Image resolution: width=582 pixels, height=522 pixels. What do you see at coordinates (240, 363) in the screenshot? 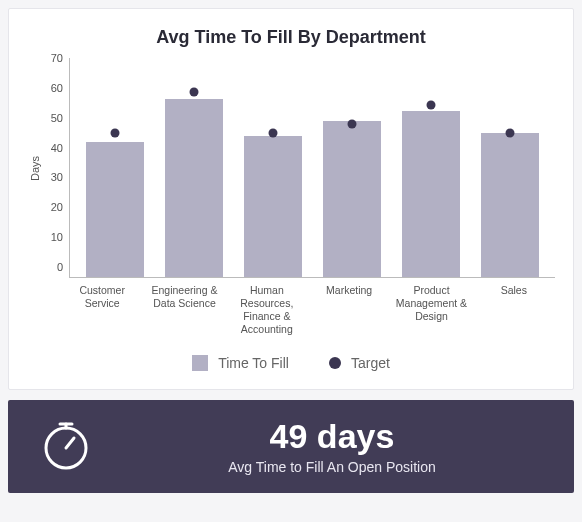
I see `legend-item-bar: Time To Fill` at bounding box center [240, 363].